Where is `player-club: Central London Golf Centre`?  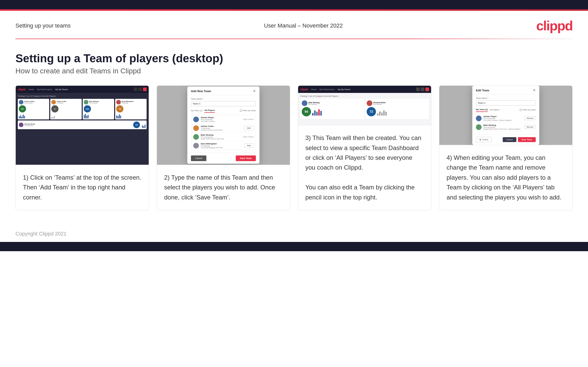
player-club: Central London Golf Centre is located at coordinates (222, 130).